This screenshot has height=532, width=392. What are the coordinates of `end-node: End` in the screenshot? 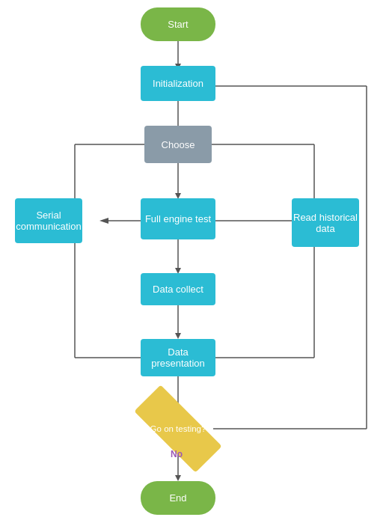 It's located at (178, 498).